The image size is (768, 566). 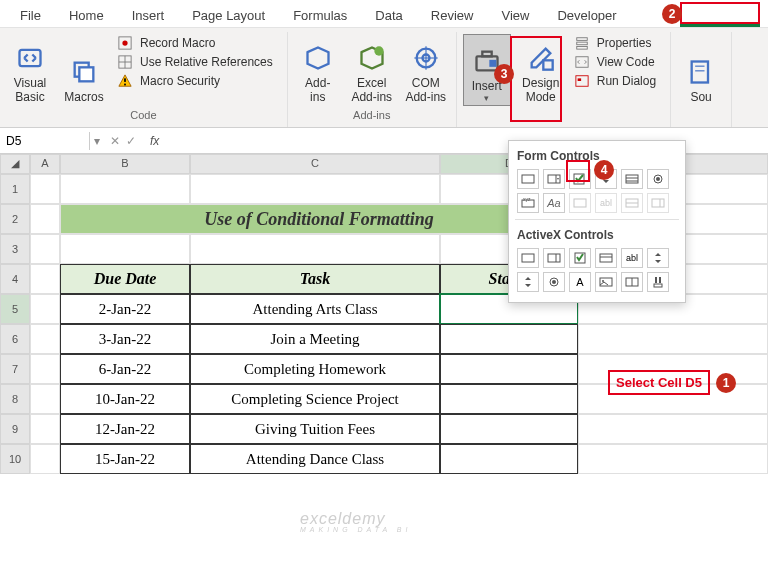 What do you see at coordinates (580, 179) in the screenshot?
I see `checkbox-control-icon` at bounding box center [580, 179].